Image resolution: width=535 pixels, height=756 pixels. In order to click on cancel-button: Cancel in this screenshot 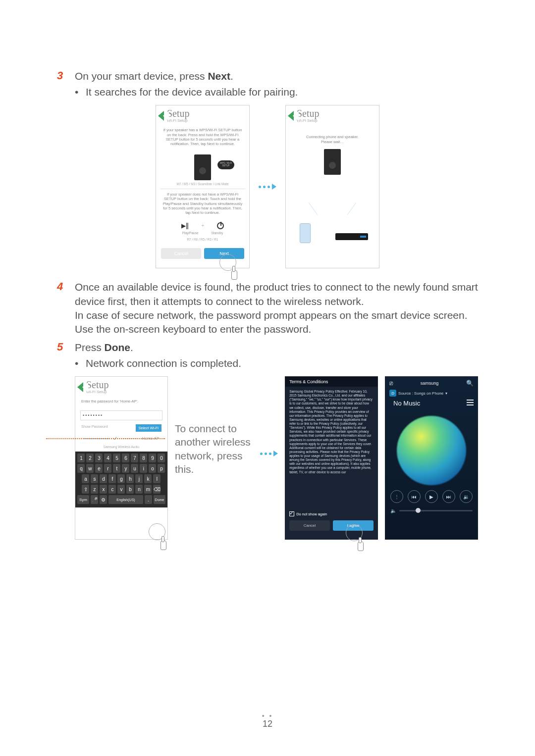, I will do `click(181, 253)`.